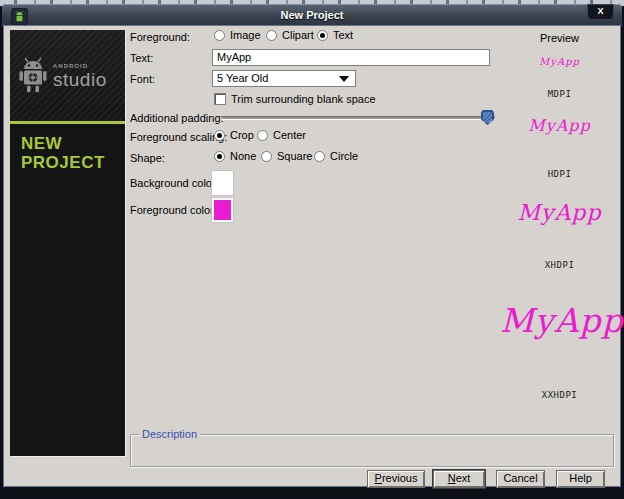  Describe the element at coordinates (580, 479) in the screenshot. I see `help-button: Help` at that location.